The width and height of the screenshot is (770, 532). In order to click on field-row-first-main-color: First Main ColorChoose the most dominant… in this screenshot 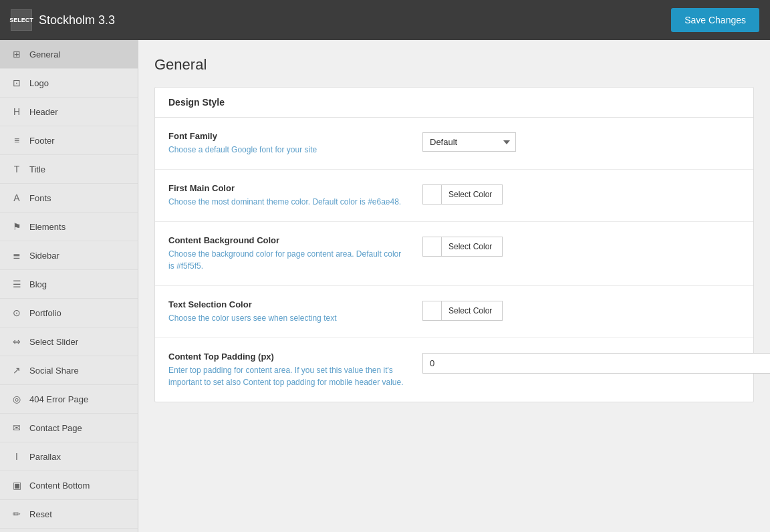, I will do `click(455, 196)`.